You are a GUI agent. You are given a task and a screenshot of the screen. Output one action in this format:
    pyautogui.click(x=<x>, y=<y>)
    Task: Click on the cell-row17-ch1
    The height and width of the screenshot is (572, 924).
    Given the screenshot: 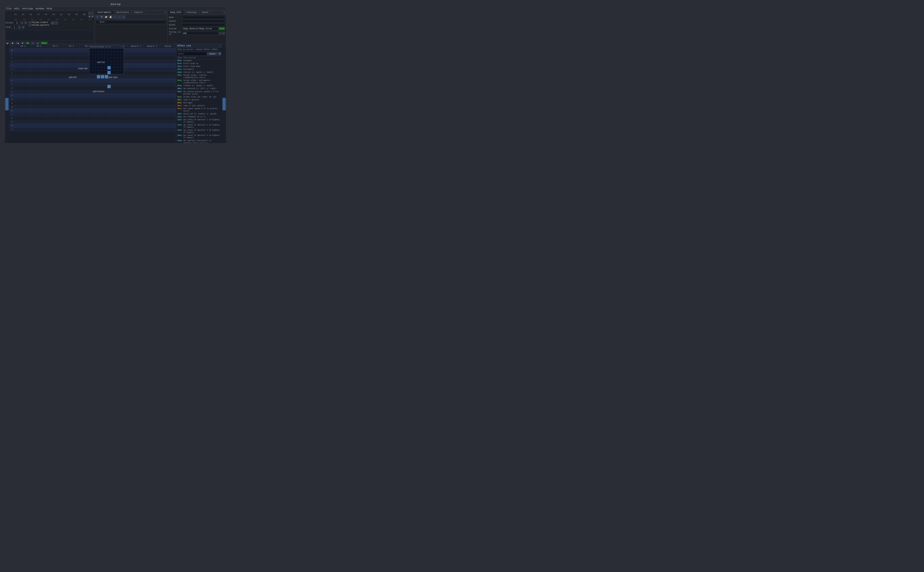 What is the action you would take?
    pyautogui.click(x=39, y=114)
    